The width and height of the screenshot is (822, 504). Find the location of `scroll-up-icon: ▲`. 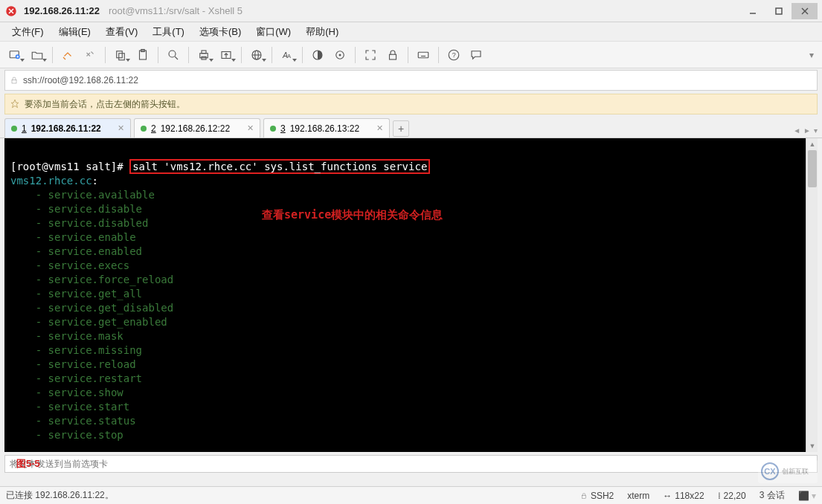

scroll-up-icon: ▲ is located at coordinates (812, 144).